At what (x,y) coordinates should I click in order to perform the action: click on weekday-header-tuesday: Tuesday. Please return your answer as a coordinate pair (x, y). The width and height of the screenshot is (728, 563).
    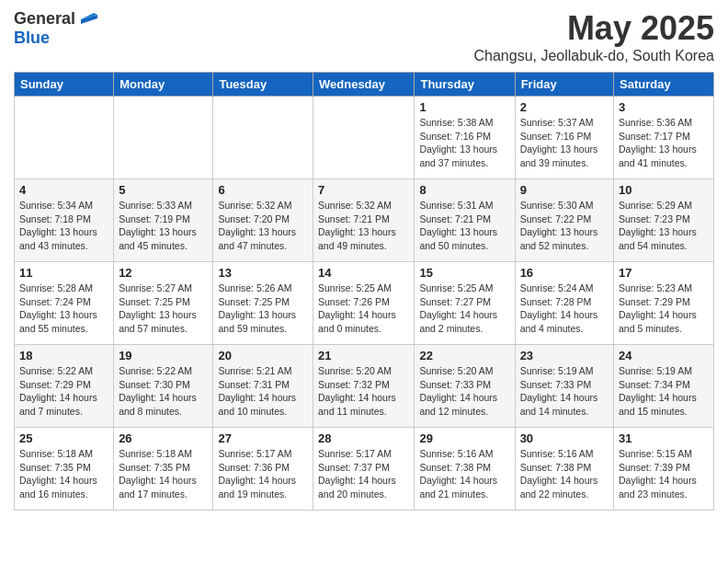
    Looking at the image, I should click on (263, 85).